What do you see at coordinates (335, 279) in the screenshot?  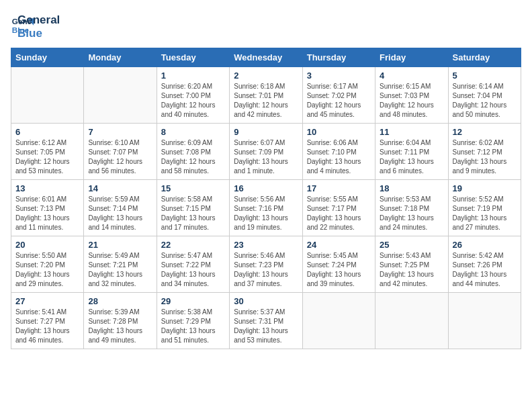 I see `daylight-info: Daylight: 13 hours and 39 minutes.` at bounding box center [335, 279].